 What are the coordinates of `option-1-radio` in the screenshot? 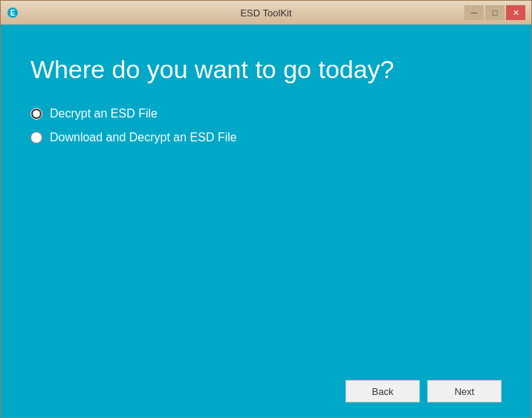 It's located at (36, 114).